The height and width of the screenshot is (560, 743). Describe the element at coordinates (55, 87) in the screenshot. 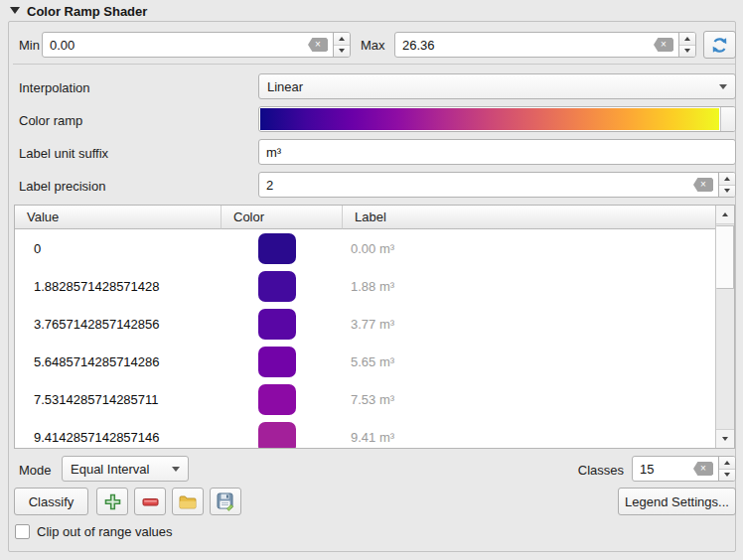

I see `interpolation-label: Interpolation` at that location.